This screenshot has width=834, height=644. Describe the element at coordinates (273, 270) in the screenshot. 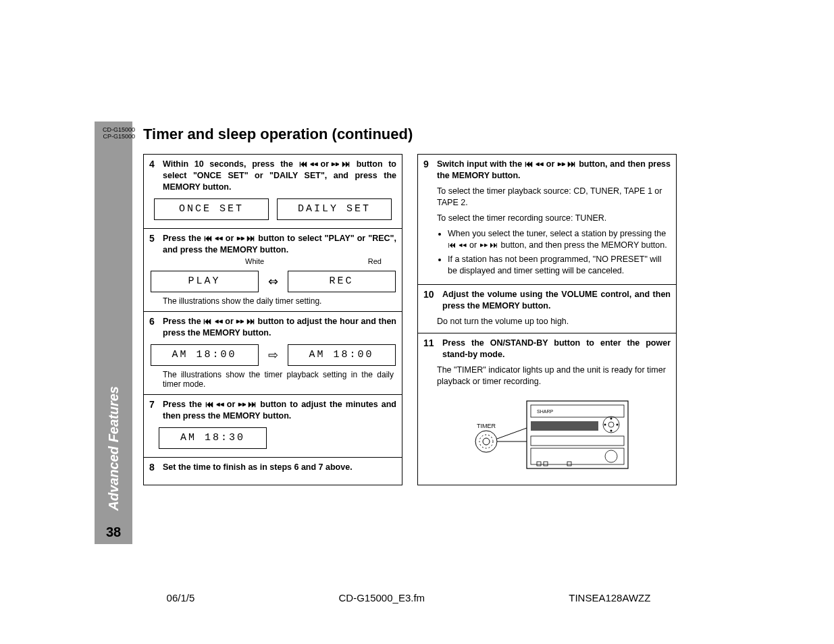

I see `step-5: 5 Press the ⏮ ◀◀ or ▶▶ ⏭ button to selec…` at that location.